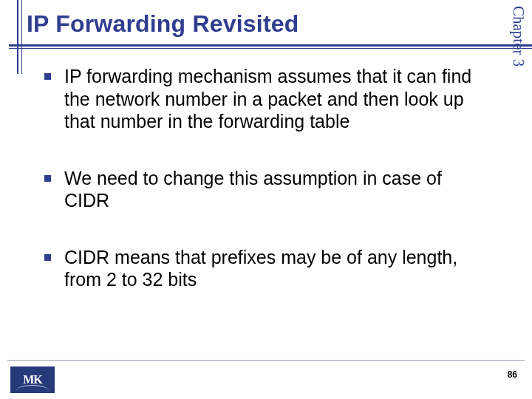  Describe the element at coordinates (519, 36) in the screenshot. I see `chapter-label: Chapter 3` at that location.